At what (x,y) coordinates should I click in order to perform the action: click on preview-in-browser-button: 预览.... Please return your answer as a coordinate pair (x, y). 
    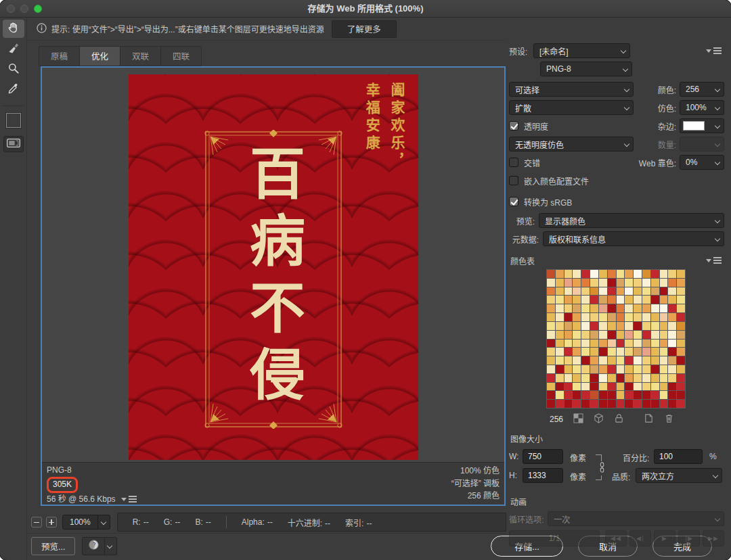
    Looking at the image, I should click on (53, 546).